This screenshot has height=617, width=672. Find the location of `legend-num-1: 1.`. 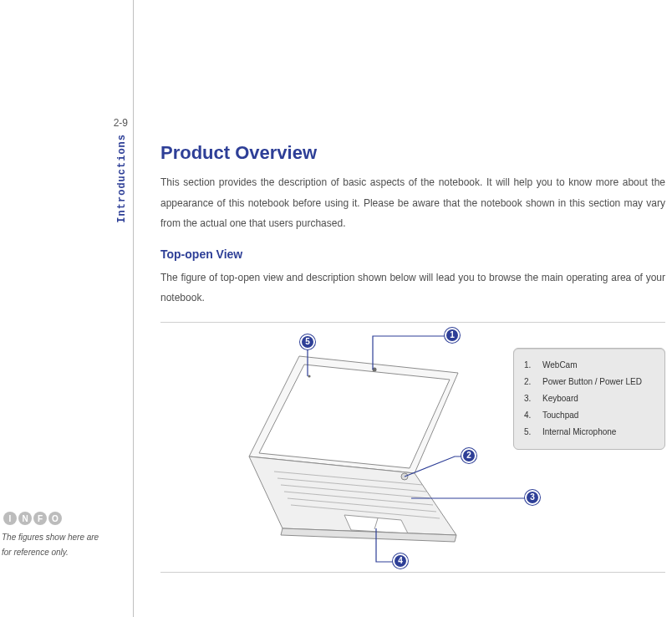

legend-num-1: 1. is located at coordinates (533, 365).